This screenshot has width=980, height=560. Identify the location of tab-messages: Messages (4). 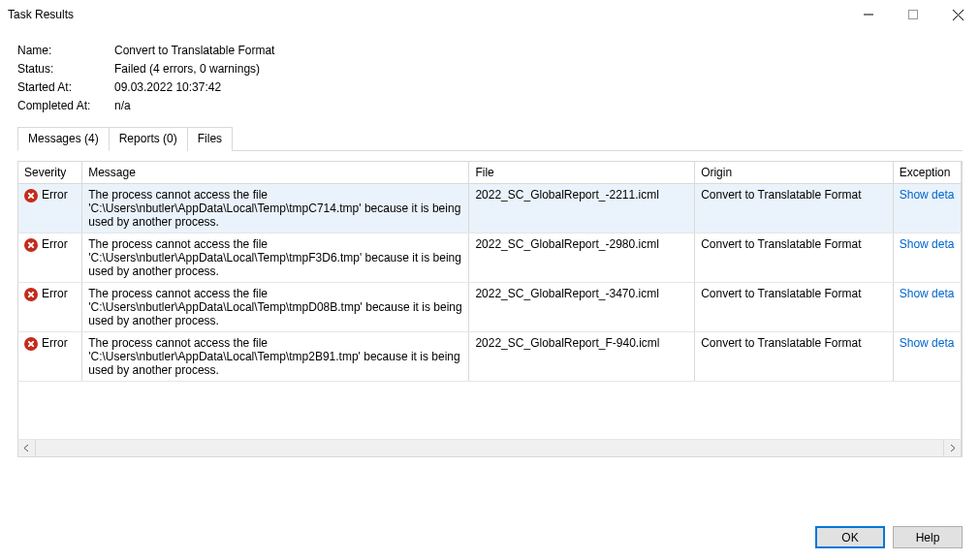
(64, 140).